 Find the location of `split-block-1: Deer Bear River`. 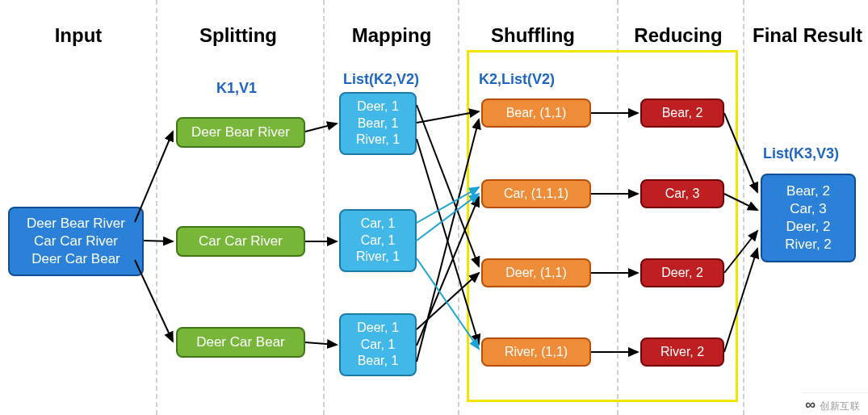

split-block-1: Deer Bear River is located at coordinates (241, 132).